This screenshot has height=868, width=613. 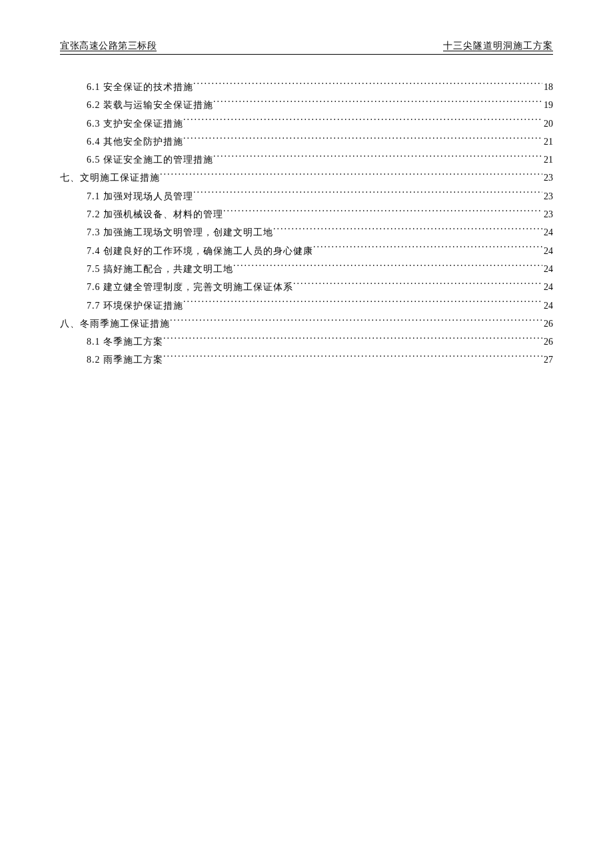 What do you see at coordinates (306, 196) in the screenshot?
I see `toc-entry: 7.1 加强对现场人员管理23` at bounding box center [306, 196].